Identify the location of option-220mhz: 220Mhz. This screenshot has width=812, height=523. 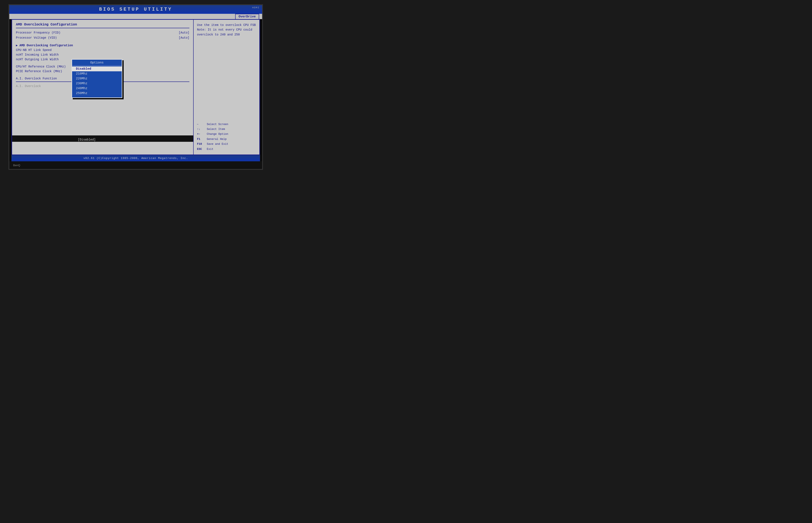
(97, 79).